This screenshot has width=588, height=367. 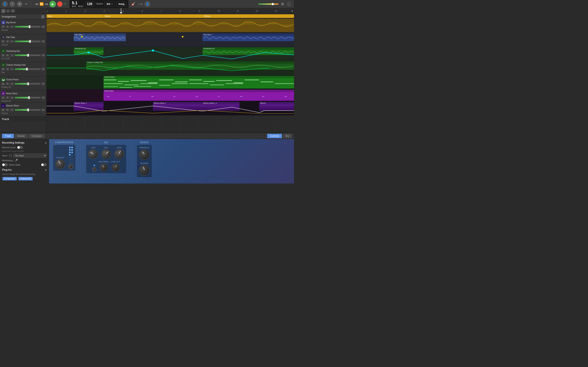 I want to click on grand-piano-fader, so click(x=28, y=84).